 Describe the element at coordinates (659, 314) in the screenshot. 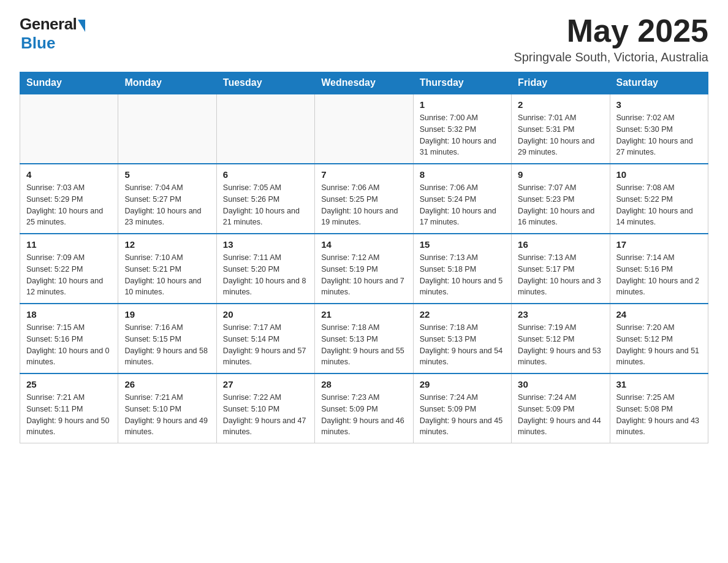

I see `day-number: 24` at that location.